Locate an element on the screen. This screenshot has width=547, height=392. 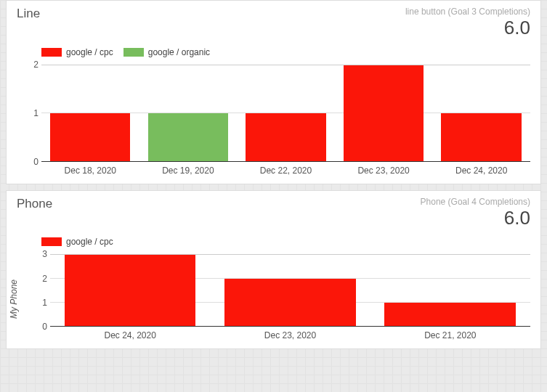
x-tick-label: Dec 19, 2020 is located at coordinates (189, 168).